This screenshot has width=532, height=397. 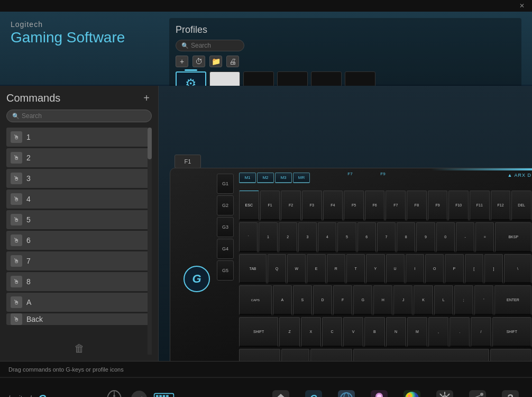 What do you see at coordinates (412, 391) in the screenshot?
I see `waves-icon-btn` at bounding box center [412, 391].